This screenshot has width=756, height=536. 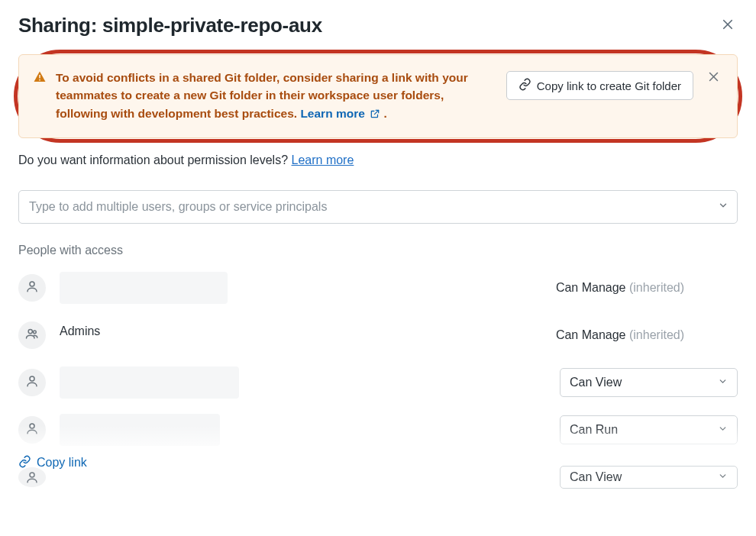 I want to click on copy-git-link-button: Copy link to create Git folder, so click(x=600, y=86).